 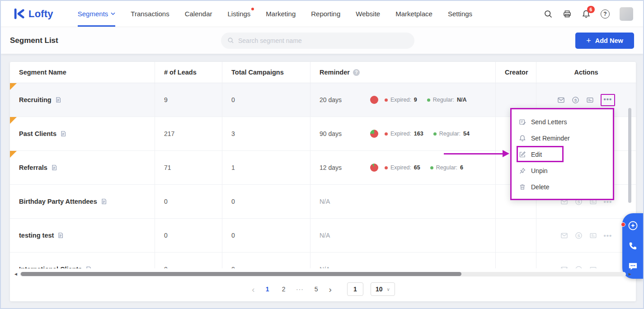 I want to click on bell-icon: 6, so click(x=586, y=14).